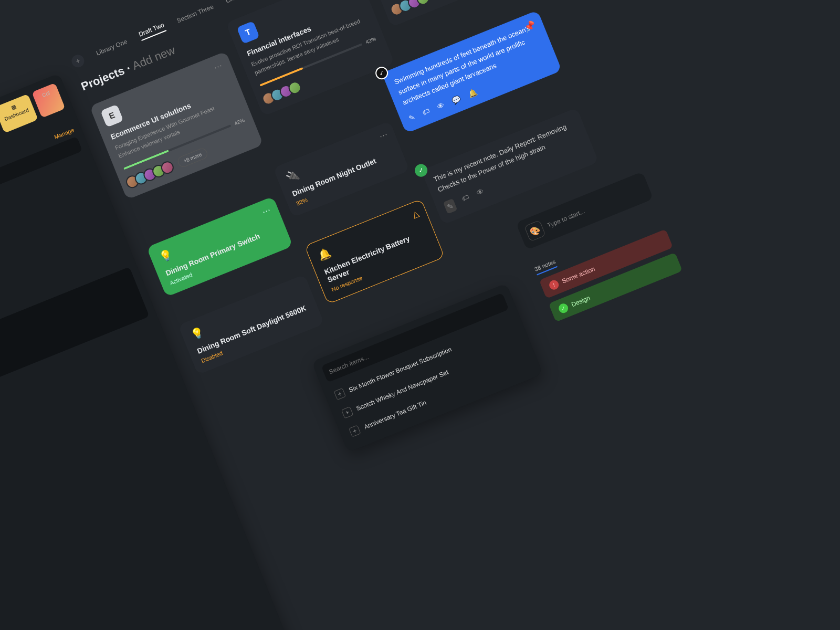  What do you see at coordinates (471, 71) in the screenshot?
I see `note-card-blue: ✓ 📌 Swimming hundreds of feet beneath th…` at bounding box center [471, 71].